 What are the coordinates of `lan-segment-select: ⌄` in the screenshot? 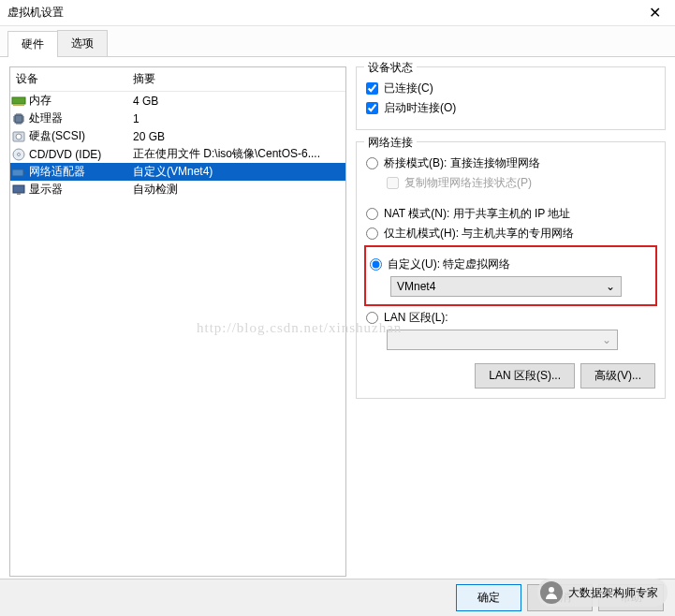 It's located at (502, 340).